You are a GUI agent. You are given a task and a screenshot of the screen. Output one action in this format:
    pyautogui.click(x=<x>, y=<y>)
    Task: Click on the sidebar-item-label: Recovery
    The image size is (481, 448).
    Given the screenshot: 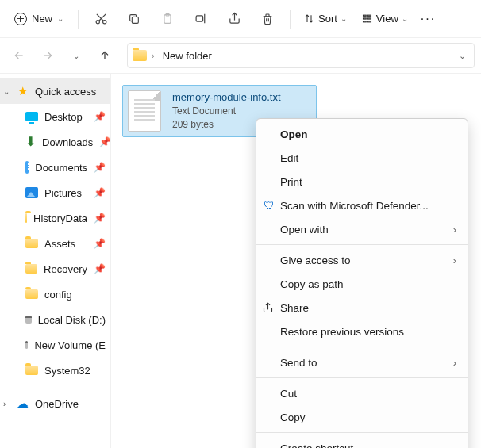 What is the action you would take?
    pyautogui.click(x=65, y=270)
    